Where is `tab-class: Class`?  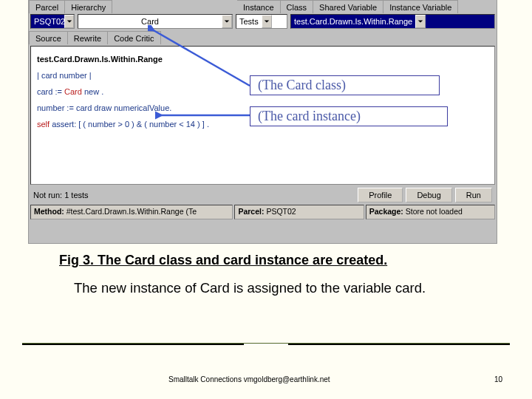 tab-class: Class is located at coordinates (297, 7).